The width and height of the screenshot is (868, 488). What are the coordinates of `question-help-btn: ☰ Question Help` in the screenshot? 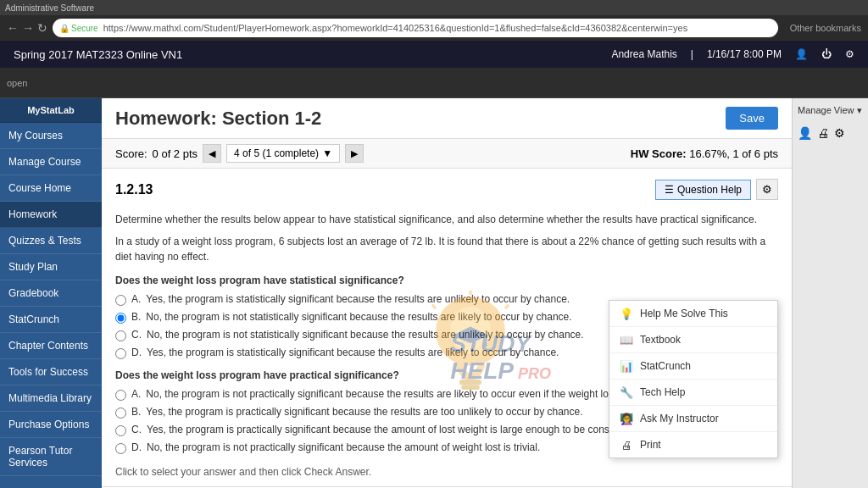 It's located at (704, 190).